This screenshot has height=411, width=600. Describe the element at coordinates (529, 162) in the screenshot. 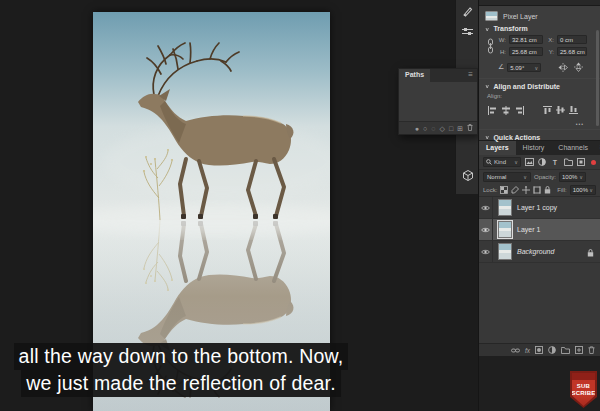

I see `filter-pixel-layers-icon` at that location.